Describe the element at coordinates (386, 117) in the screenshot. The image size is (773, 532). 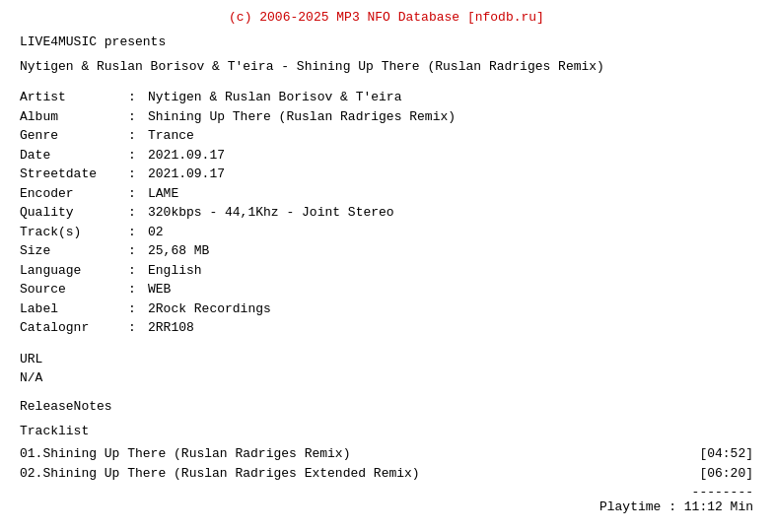
I see `metadata-row: Album: Shining Up There (Ruslan Radriges…` at that location.